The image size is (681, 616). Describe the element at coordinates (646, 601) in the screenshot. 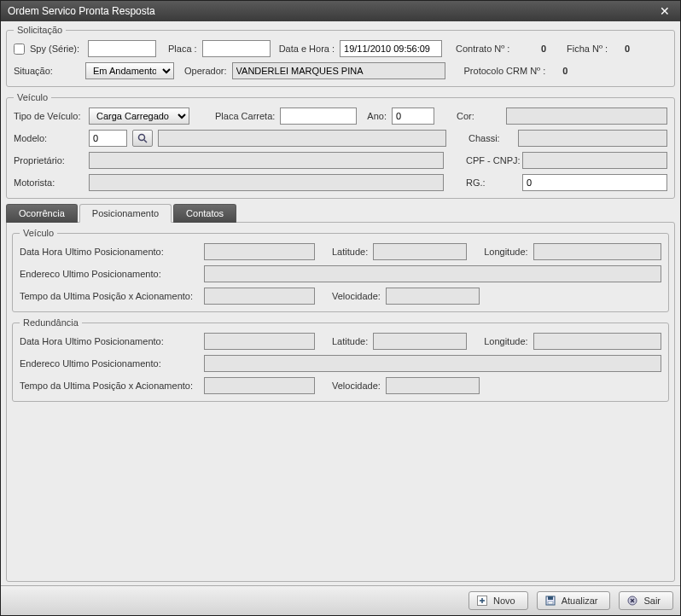

I see `sair-button: Sair` at that location.